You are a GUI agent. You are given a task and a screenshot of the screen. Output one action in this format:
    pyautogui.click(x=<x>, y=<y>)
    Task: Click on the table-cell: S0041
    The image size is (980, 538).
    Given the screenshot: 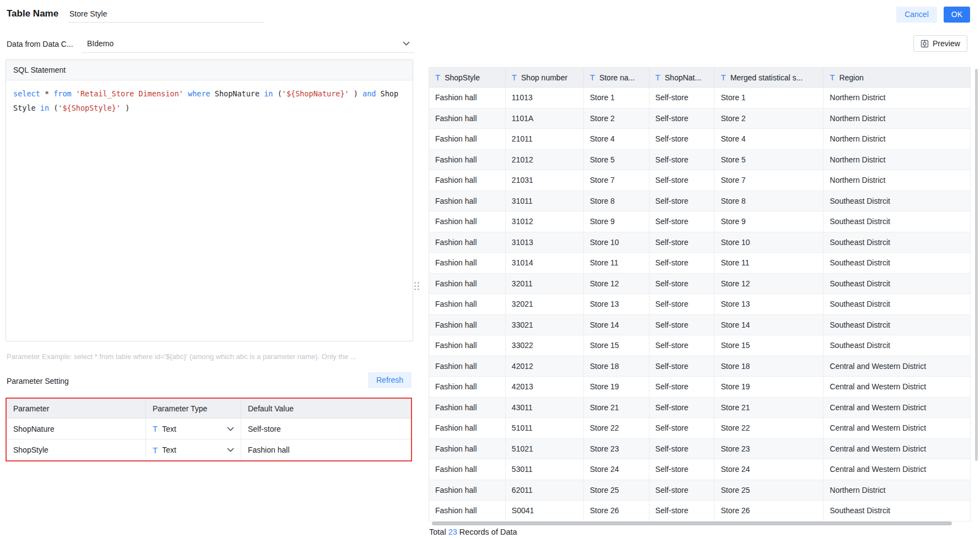 What is the action you would take?
    pyautogui.click(x=545, y=511)
    